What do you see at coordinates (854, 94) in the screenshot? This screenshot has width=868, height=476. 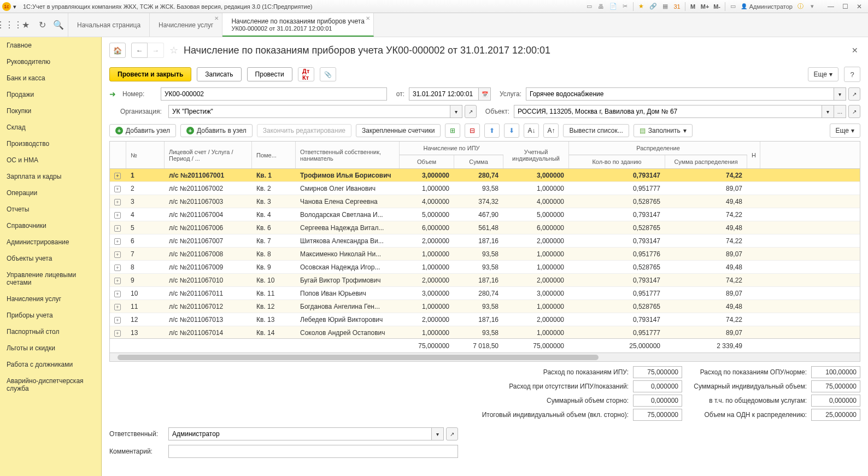 I see `service-open-button: ↗` at bounding box center [854, 94].